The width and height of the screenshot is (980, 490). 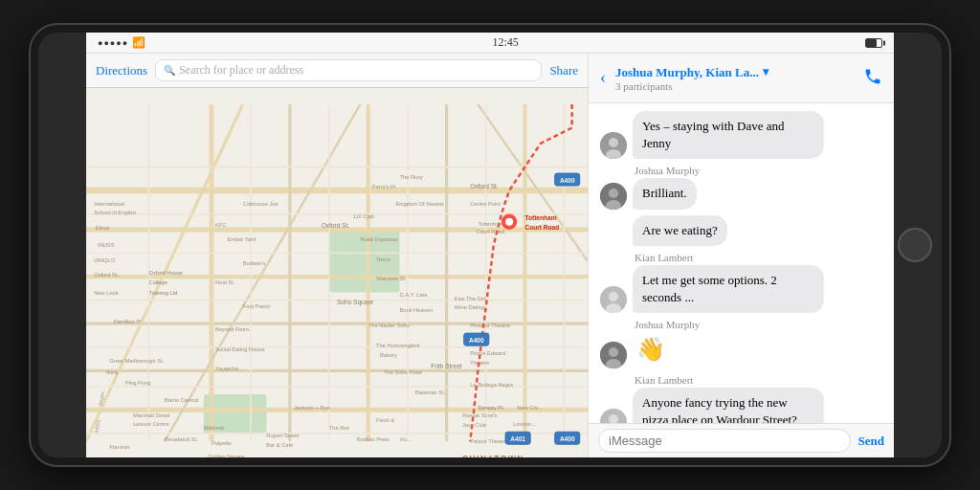 I want to click on status-time: 12:45, so click(x=505, y=42).